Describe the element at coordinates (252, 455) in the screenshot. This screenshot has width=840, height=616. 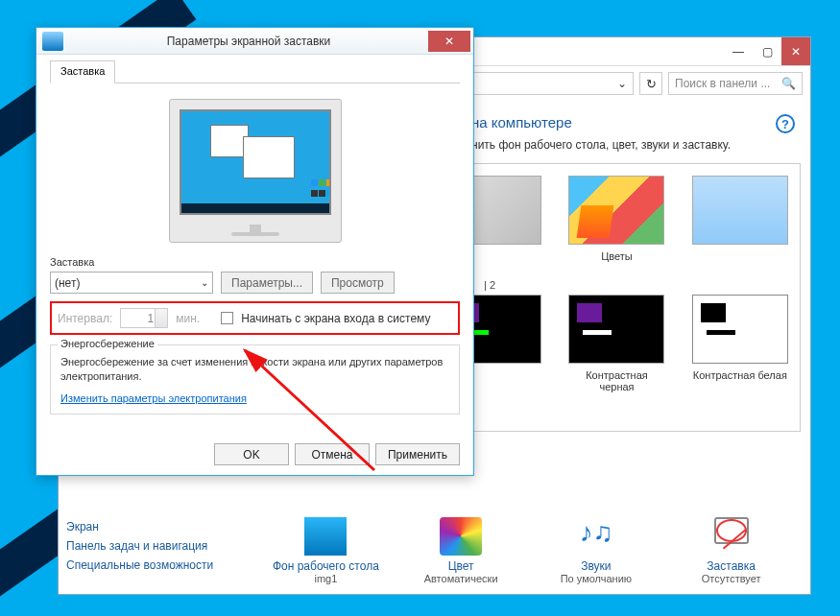
I see `ok-button: OK` at that location.